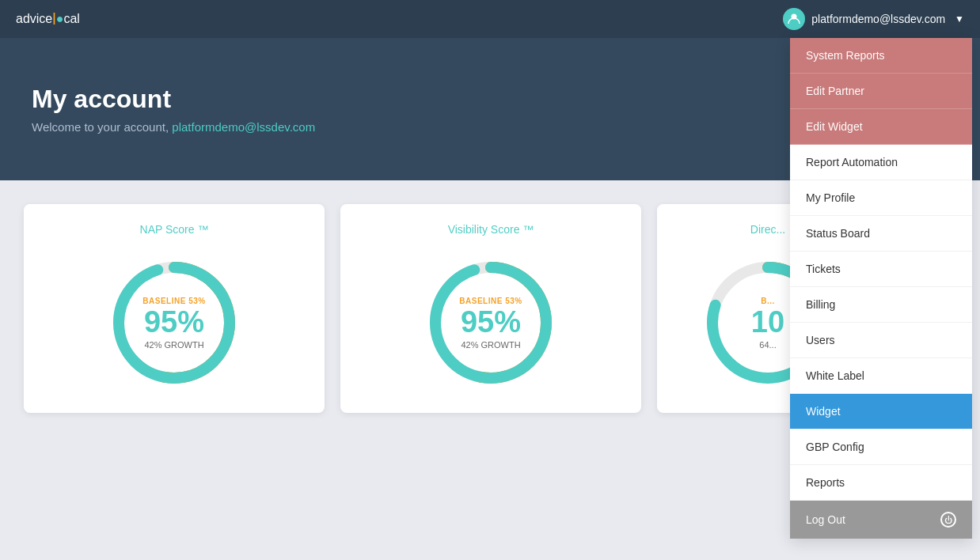 The width and height of the screenshot is (980, 560). What do you see at coordinates (881, 92) in the screenshot?
I see `dropdown-admin-section: System Reports Edit Partner Edit Widget` at bounding box center [881, 92].